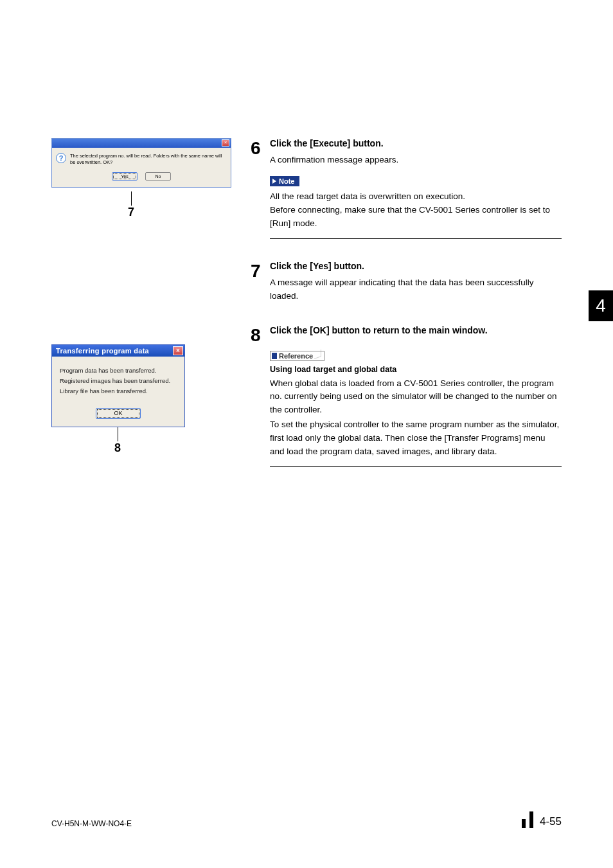 The image size is (613, 868). Describe the element at coordinates (141, 163) in the screenshot. I see `confirm-dialog: × ? The selected program no. will be rea…` at that location.